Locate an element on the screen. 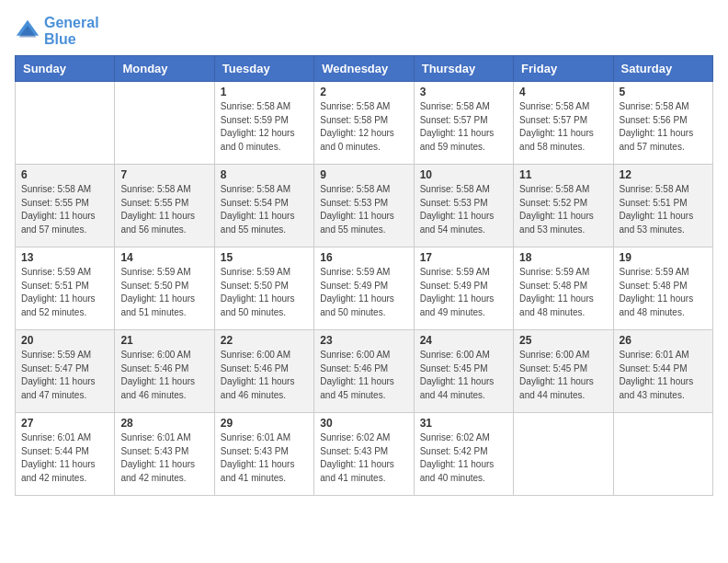 The height and width of the screenshot is (563, 728). calendar-cell: 30Sunrise: 6:02 AM Sunset: 5:43 PM Dayli… is located at coordinates (364, 454).